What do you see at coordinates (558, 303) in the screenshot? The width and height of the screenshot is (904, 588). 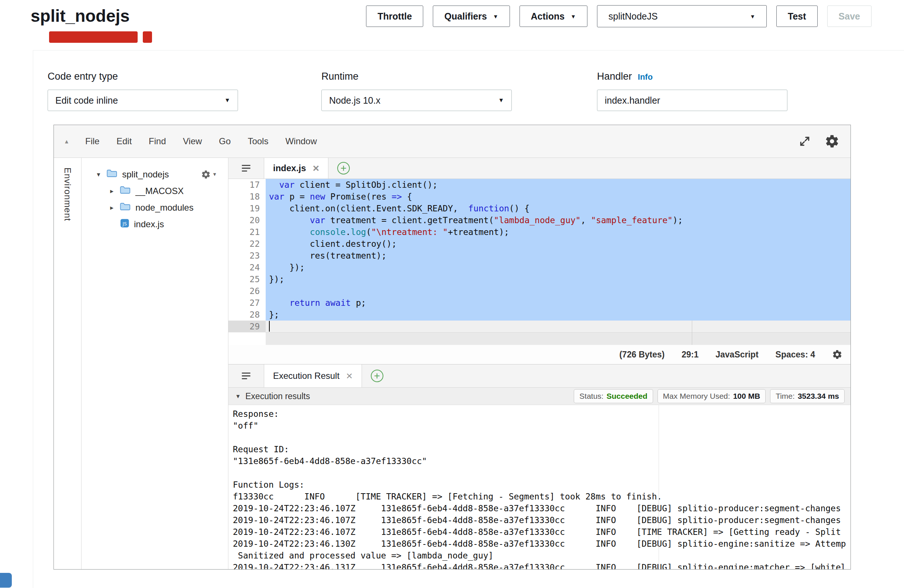 I see `code-line: return await p;` at bounding box center [558, 303].